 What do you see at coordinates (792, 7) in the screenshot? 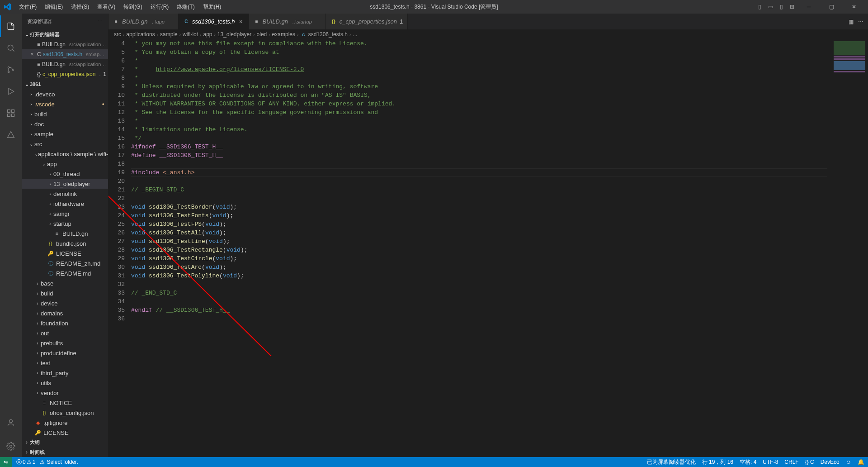
I see `layout-customize-icon: ⊞` at bounding box center [792, 7].